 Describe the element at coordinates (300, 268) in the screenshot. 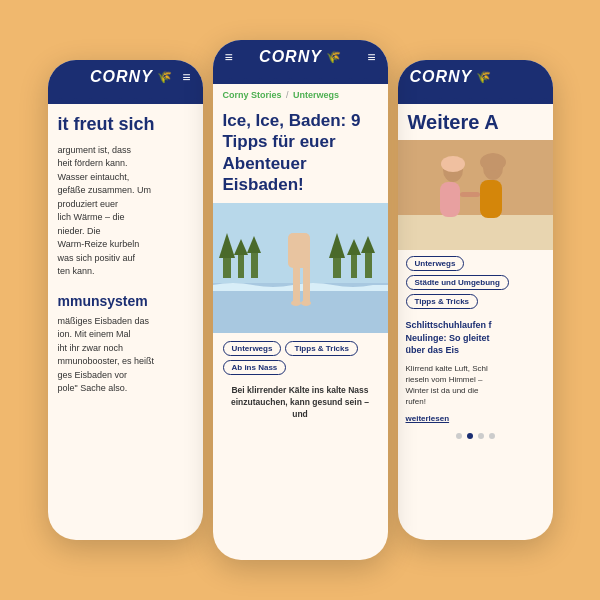

I see `article-image` at that location.